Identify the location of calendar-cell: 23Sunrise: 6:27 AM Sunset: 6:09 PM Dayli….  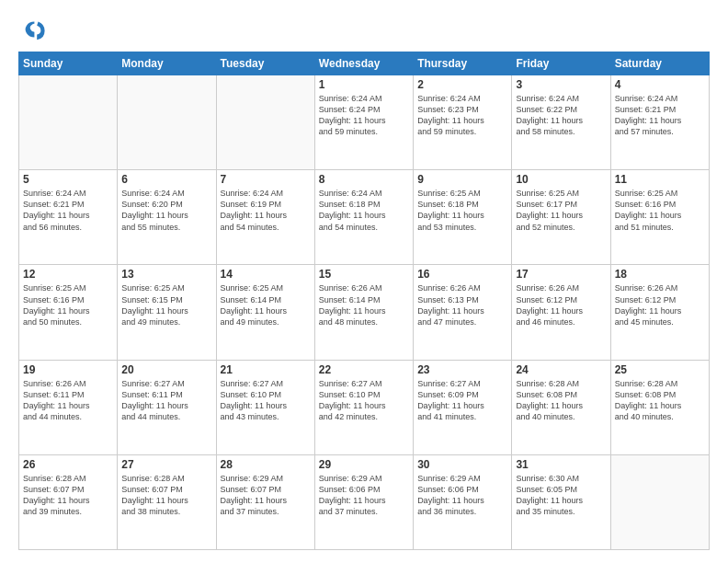
(463, 407).